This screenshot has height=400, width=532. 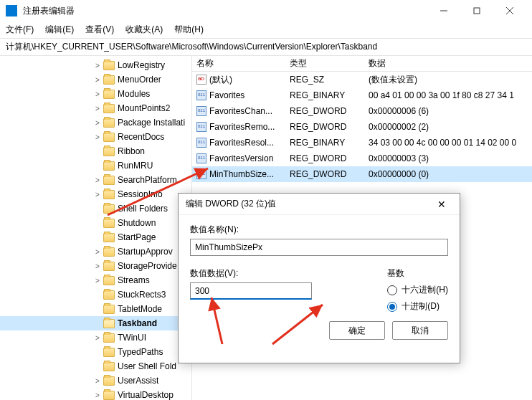 What do you see at coordinates (143, 209) in the screenshot?
I see `tree-label: Shell Folders` at bounding box center [143, 209].